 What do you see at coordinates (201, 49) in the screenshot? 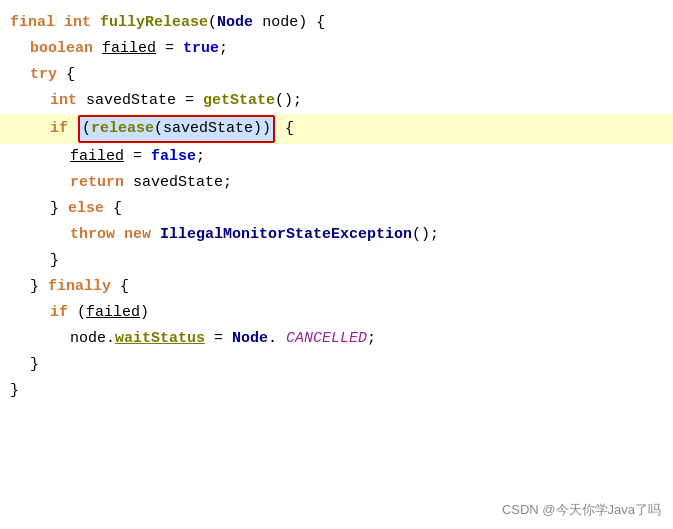
I see `keyword-true: true` at bounding box center [201, 49].